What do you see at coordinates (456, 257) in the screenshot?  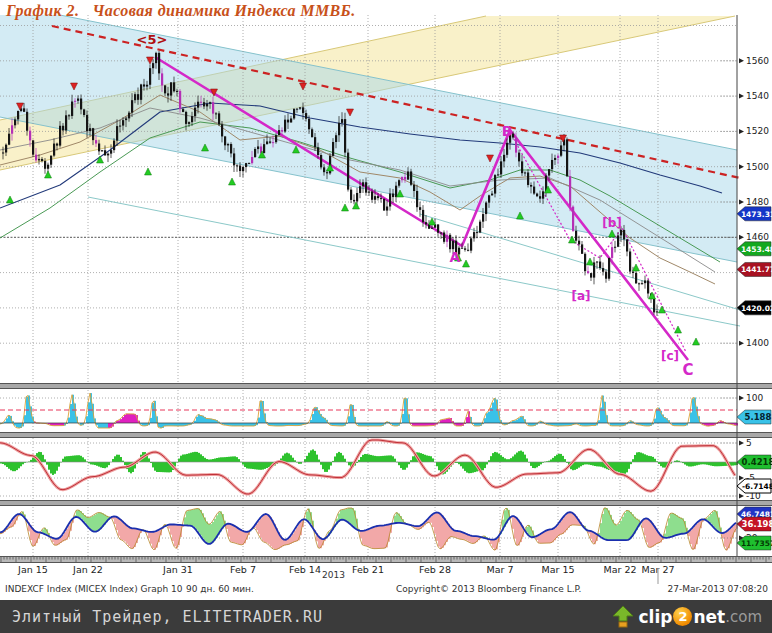 I see `wave-label: A` at bounding box center [456, 257].